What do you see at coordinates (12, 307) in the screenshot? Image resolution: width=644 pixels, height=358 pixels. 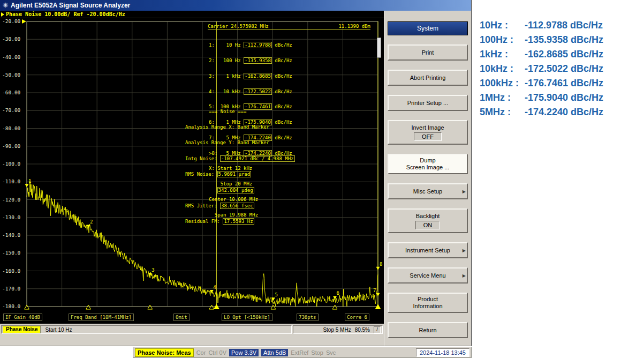 I see `y-tick-label: -180.0` at bounding box center [12, 307].